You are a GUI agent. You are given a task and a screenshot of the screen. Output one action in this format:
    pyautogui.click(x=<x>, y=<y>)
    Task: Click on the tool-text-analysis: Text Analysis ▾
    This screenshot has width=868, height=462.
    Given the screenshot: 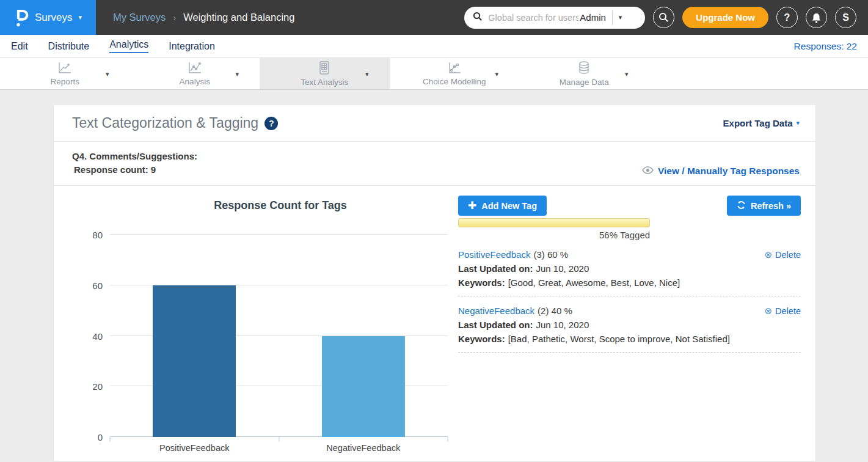 What is the action you would take?
    pyautogui.click(x=325, y=73)
    